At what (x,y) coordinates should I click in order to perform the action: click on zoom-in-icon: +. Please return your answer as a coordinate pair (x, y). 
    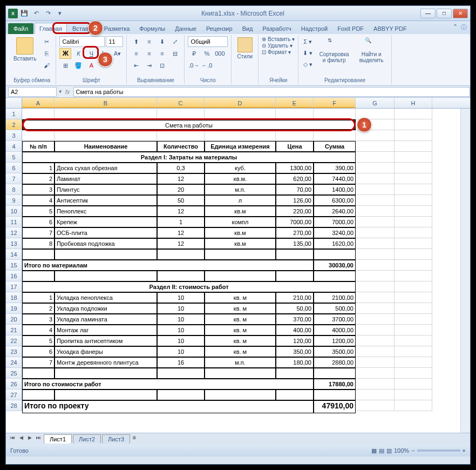
    Looking at the image, I should click on (464, 451).